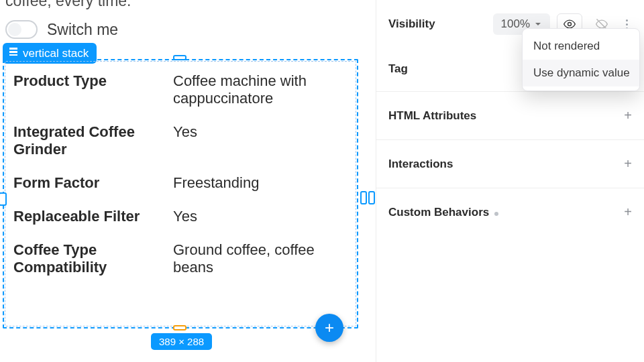 This screenshot has height=362, width=644. What do you see at coordinates (93, 259) in the screenshot?
I see `spec-key: Coffee Type Compatibility` at bounding box center [93, 259].